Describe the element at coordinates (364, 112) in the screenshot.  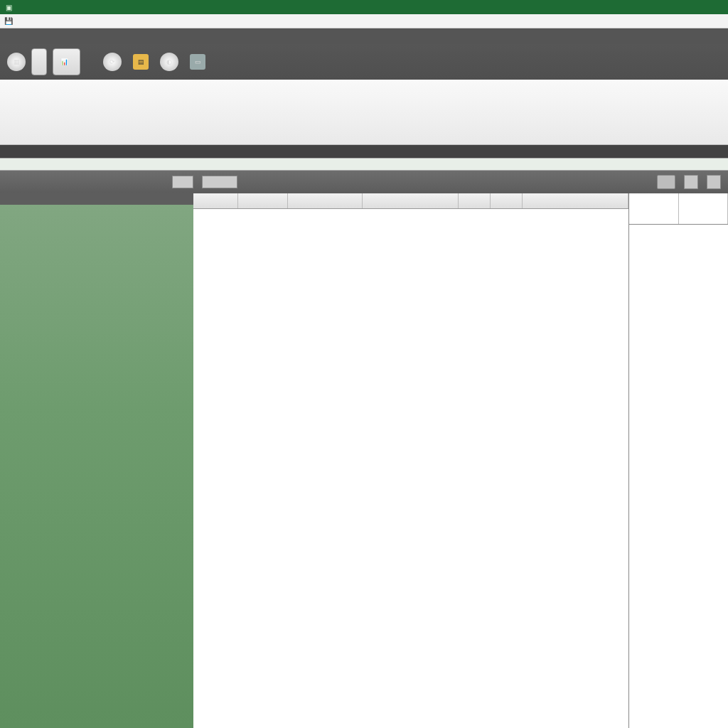
I see `main-ribbon` at that location.